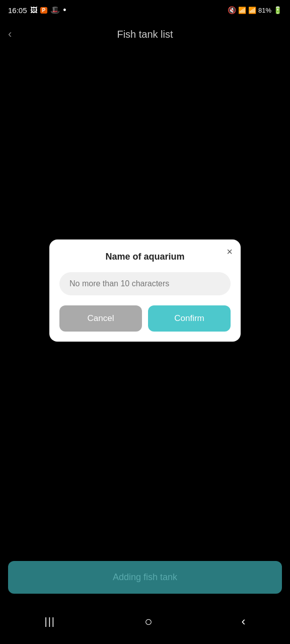  Describe the element at coordinates (149, 622) in the screenshot. I see `home-nav-button: ○` at that location.